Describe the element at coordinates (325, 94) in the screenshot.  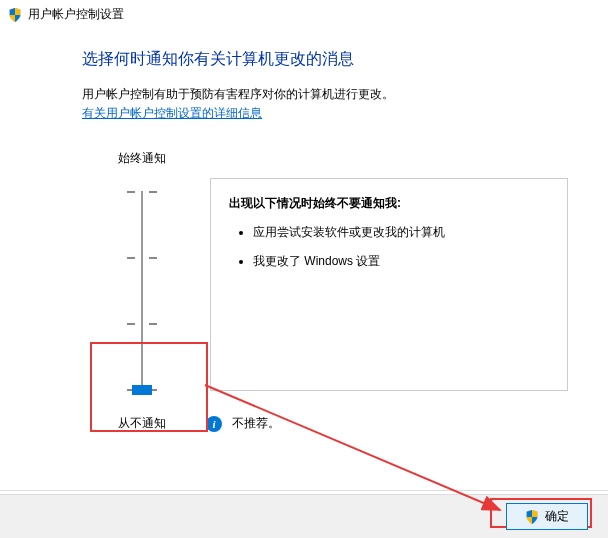
I see `page-description: 用户帐户控制有助于预防有害程序对你的计算机进行更改。` at that location.